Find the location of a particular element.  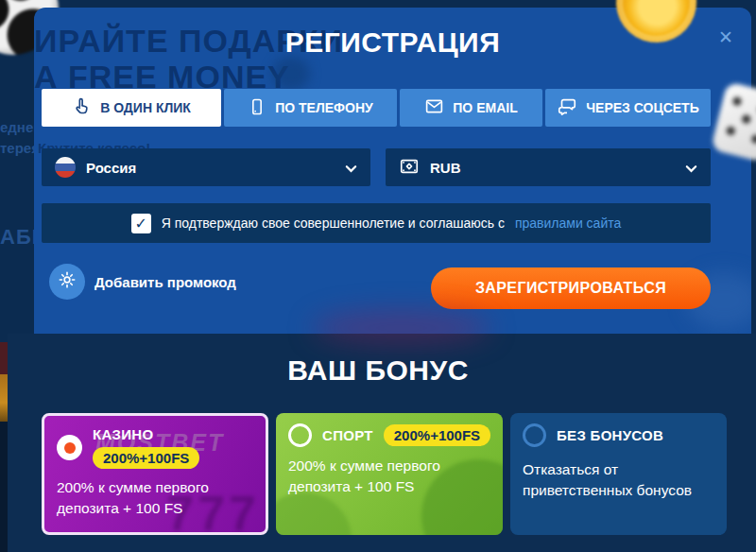

bonus-card-no-bonus: БЕЗ БОНУСОВ Отказаться от приветственных… is located at coordinates (618, 474).